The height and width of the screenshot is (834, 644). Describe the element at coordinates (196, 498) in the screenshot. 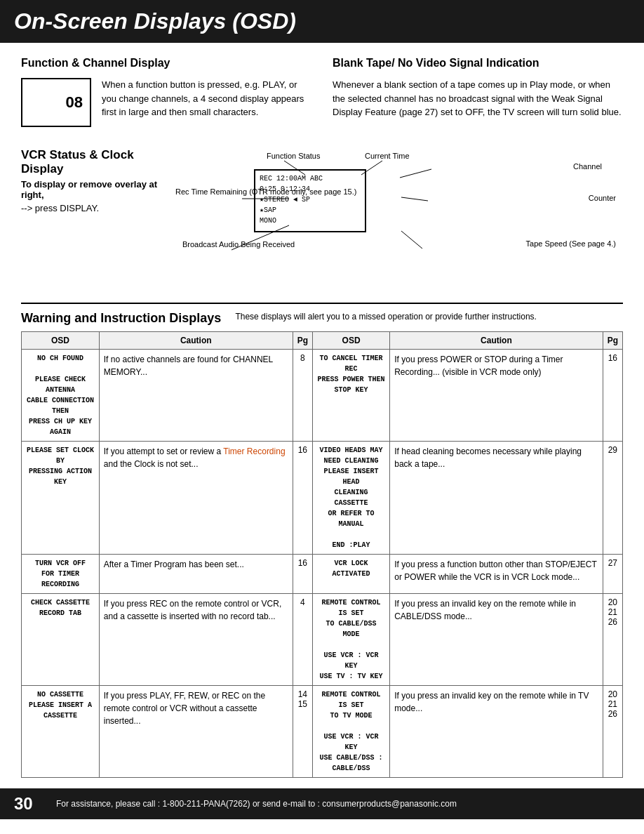

I see `caution-cell-left: If you attempt to set or review a Timer …` at that location.